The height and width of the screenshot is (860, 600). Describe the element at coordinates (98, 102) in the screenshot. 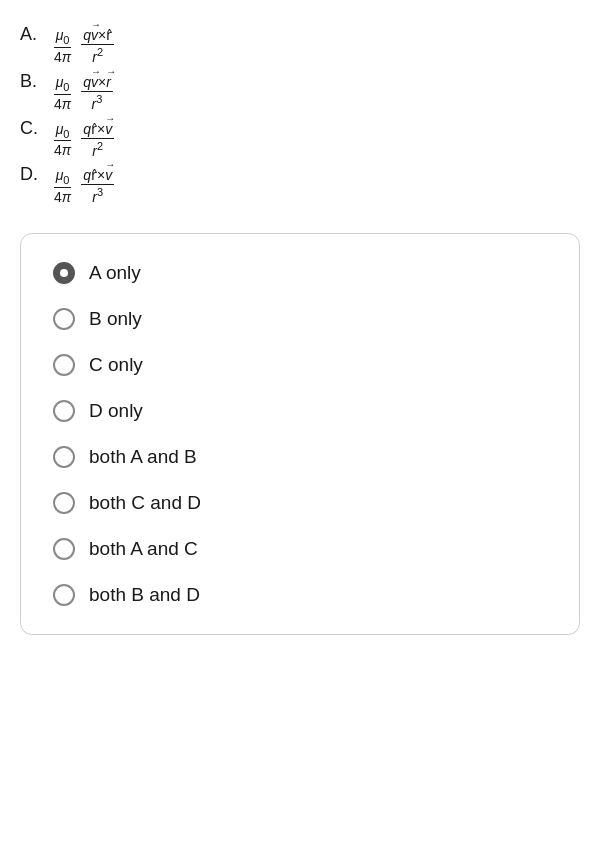

I see `denominator-b-right: r3` at that location.